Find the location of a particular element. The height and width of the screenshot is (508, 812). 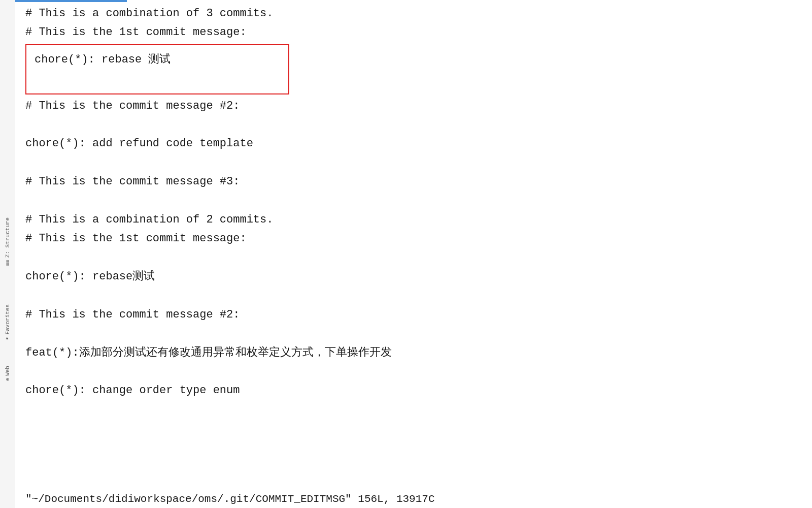

structure-icon: ≡≡ is located at coordinates (8, 263).